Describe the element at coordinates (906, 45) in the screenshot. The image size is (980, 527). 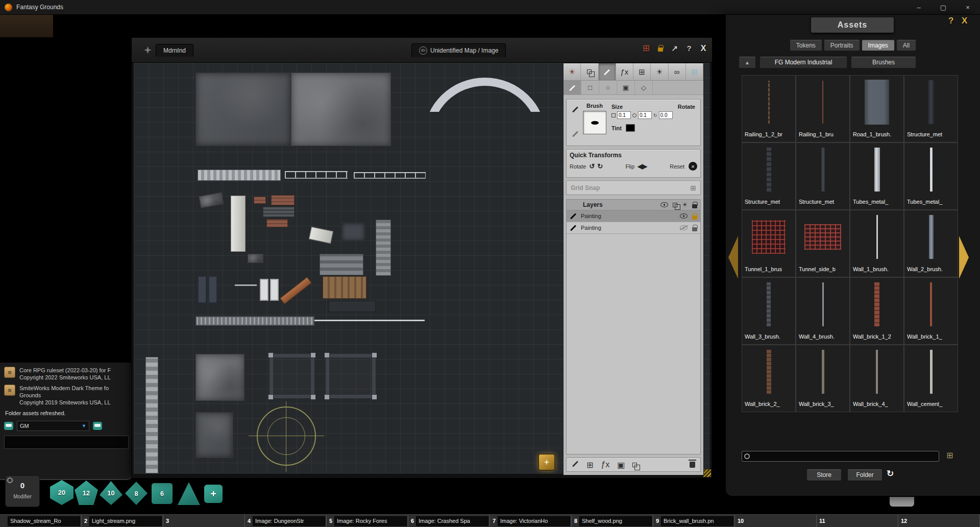
I see `tab-all: All` at that location.